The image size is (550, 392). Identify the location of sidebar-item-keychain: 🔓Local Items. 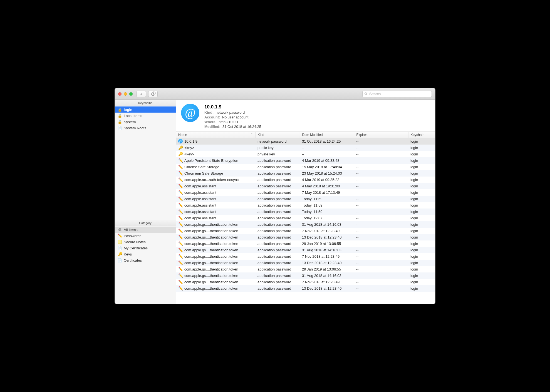
(145, 116).